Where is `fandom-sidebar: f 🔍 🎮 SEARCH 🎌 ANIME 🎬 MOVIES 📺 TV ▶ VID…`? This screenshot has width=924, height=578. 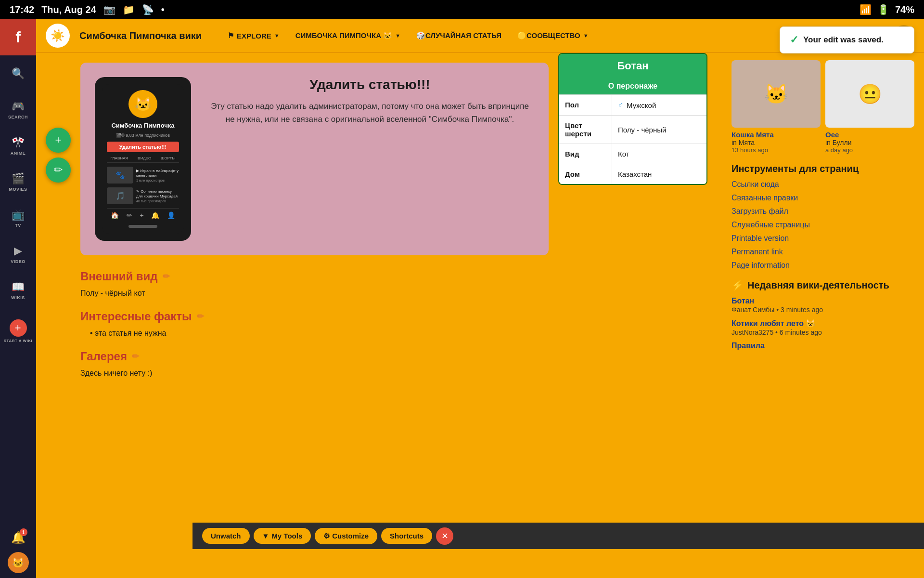 fandom-sidebar: f 🔍 🎮 SEARCH 🎌 ANIME 🎬 MOVIES 📺 TV ▶ VID… is located at coordinates (18, 299).